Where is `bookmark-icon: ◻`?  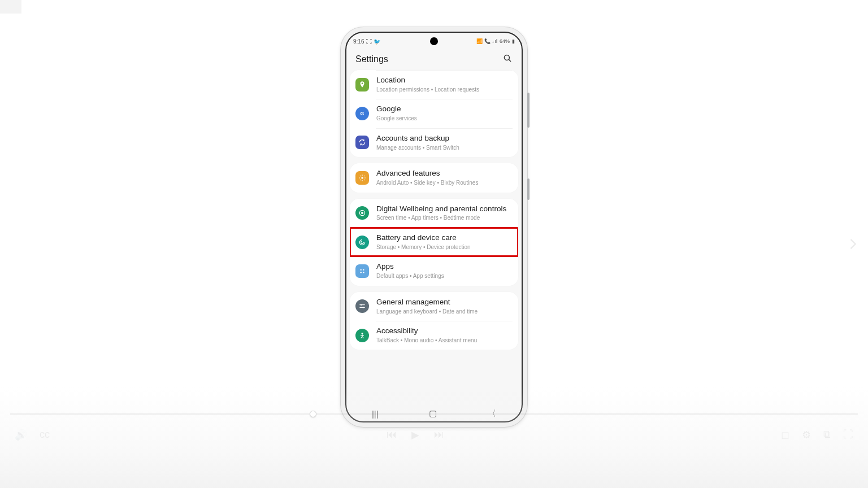
bookmark-icon: ◻ is located at coordinates (785, 437).